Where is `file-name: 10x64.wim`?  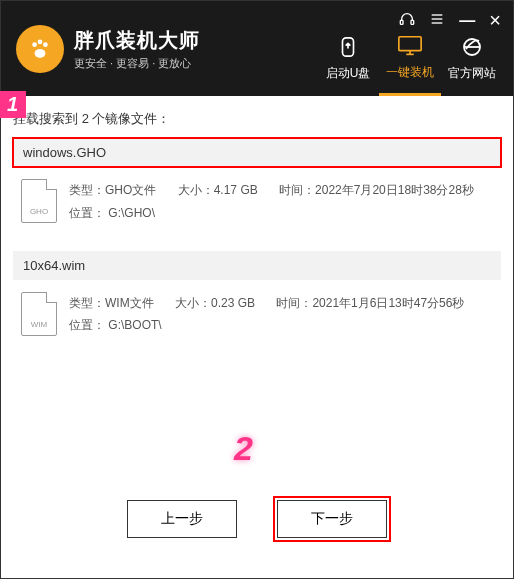 file-name: 10x64.wim is located at coordinates (54, 266).